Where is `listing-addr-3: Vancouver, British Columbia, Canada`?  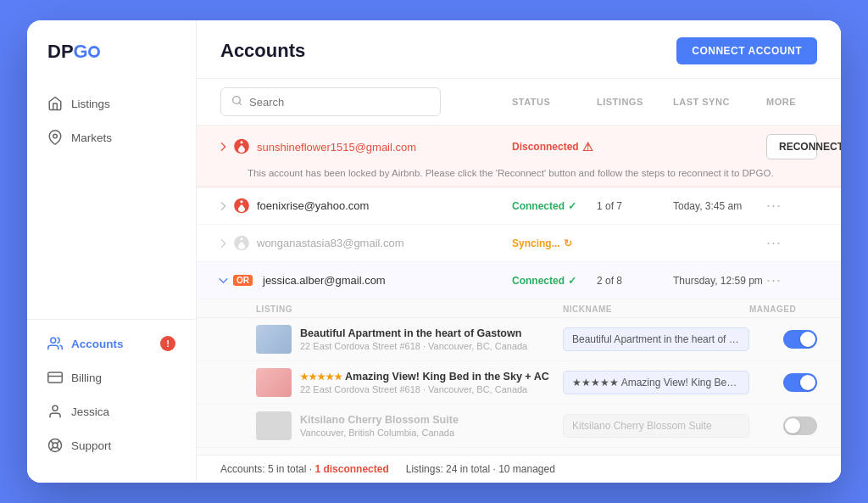
listing-addr-3: Vancouver, British Columbia, Canada is located at coordinates (380, 433).